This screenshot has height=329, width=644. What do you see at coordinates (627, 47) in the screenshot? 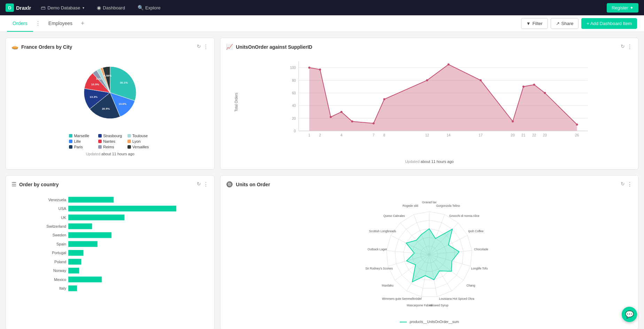
I see `area-card-actions: ↻ ⋮` at bounding box center [627, 47].